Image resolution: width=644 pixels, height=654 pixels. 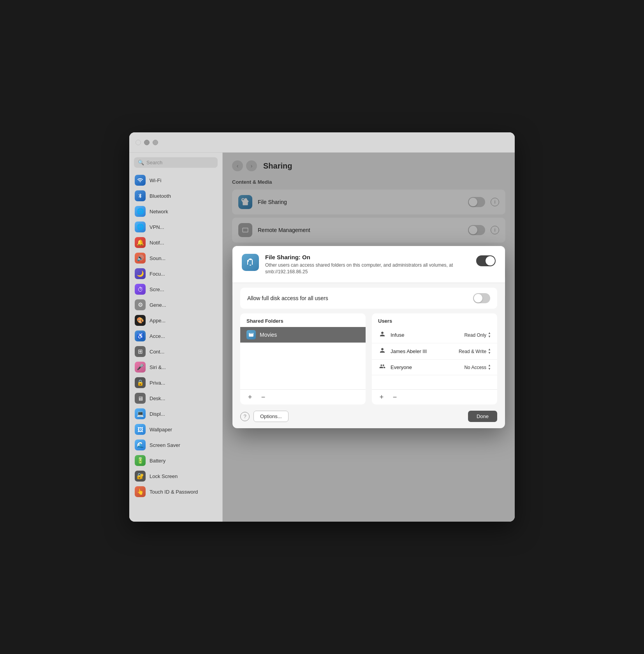 I want to click on wallpaper-icon: 🖼, so click(x=140, y=429).